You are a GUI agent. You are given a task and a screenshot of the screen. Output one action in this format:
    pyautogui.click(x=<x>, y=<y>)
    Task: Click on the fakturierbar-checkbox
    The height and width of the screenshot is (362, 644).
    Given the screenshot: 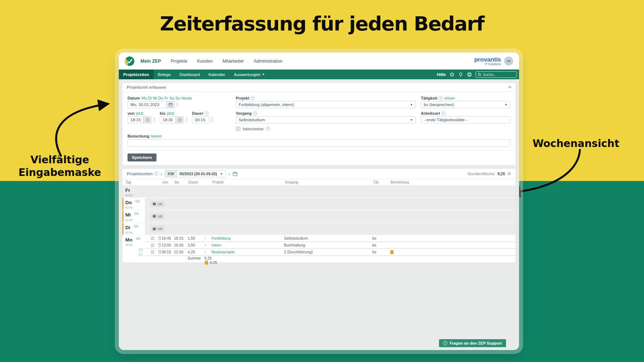 What is the action you would take?
    pyautogui.click(x=238, y=129)
    